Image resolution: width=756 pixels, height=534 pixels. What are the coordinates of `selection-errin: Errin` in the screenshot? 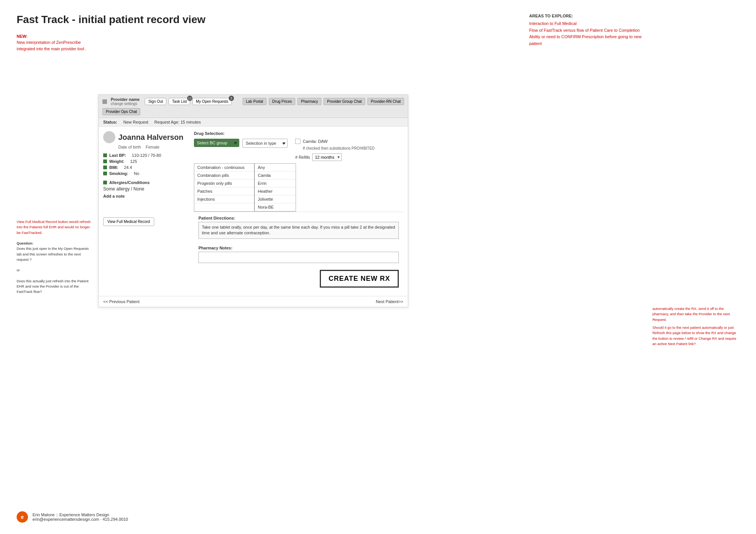 It's located at (275, 184).